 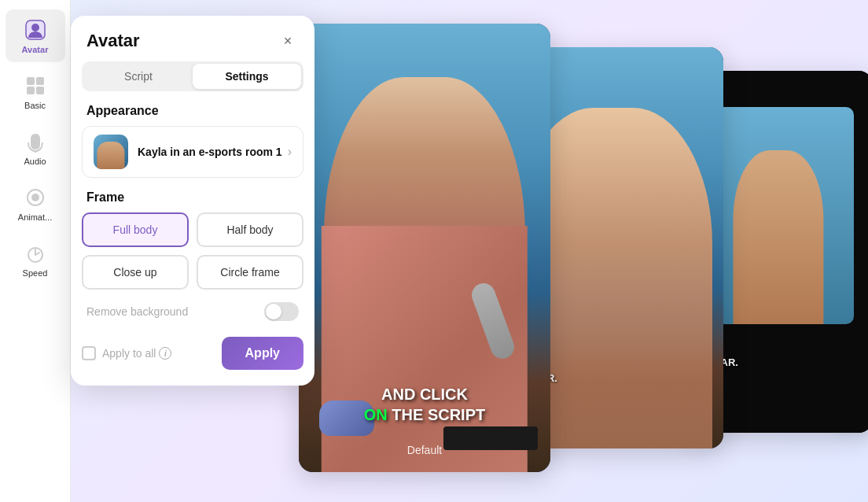 I want to click on subtitle-default: Default, so click(x=425, y=450).